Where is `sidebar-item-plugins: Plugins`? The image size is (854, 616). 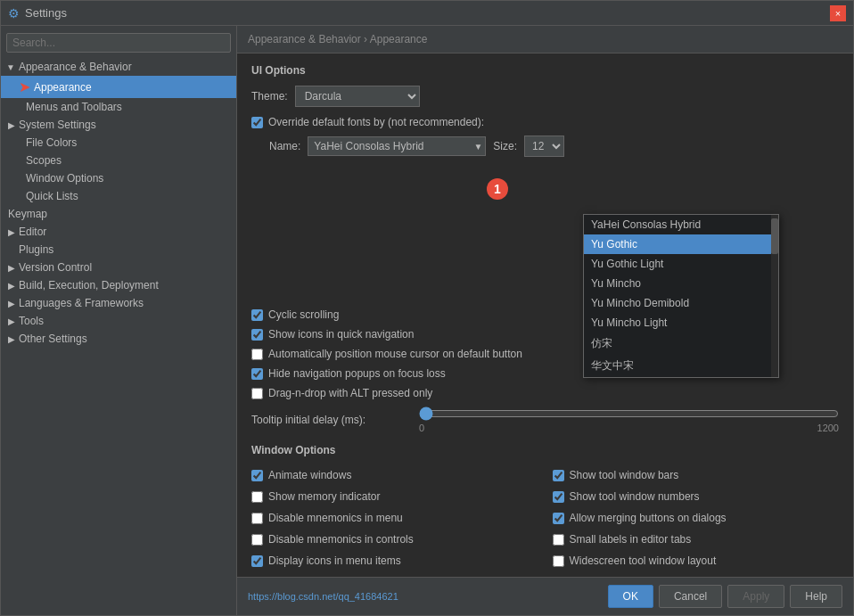
sidebar-item-plugins: Plugins is located at coordinates (119, 250).